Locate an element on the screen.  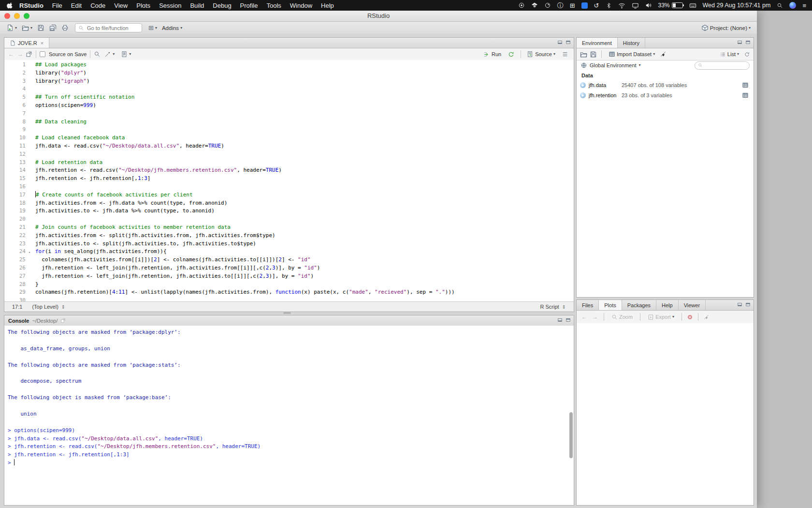
screen-record-icon is located at coordinates (522, 5).